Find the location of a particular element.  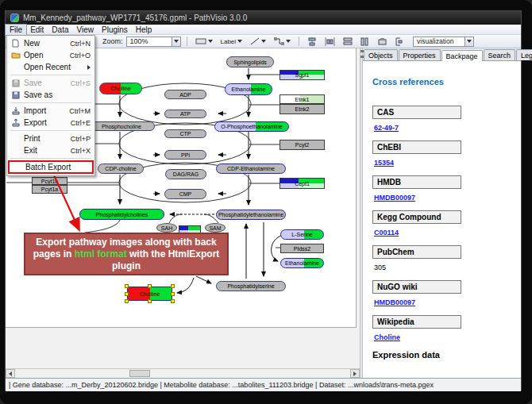

tab-legend: Legend is located at coordinates (524, 55).